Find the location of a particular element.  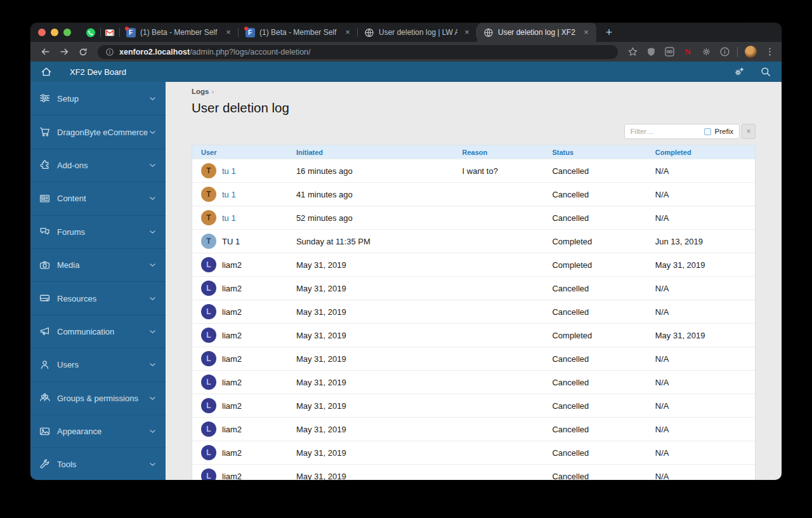

tab-strip-tabs: F(1) Beta - Member Self Delete×F(1) Beta… is located at coordinates (358, 32).